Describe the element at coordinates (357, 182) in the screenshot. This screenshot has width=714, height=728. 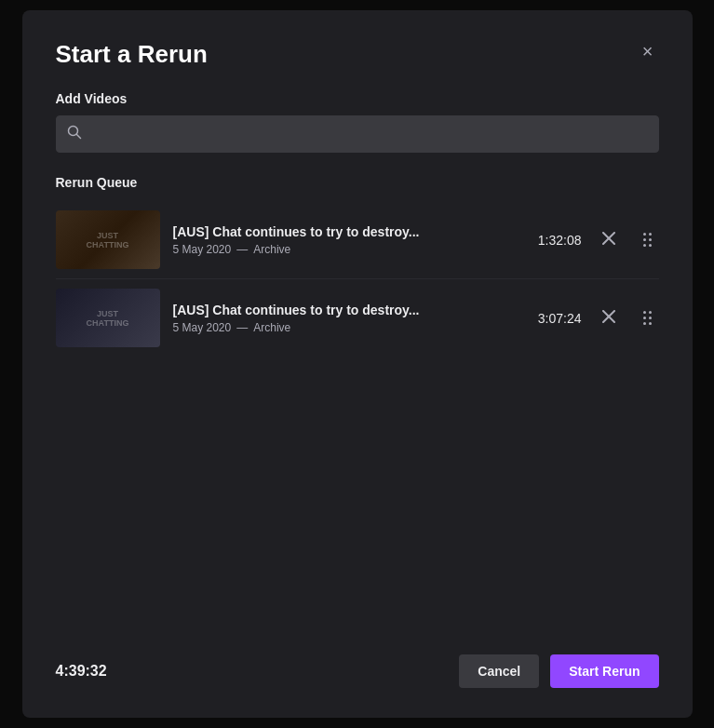
I see `queue-label: Rerun Queue` at that location.